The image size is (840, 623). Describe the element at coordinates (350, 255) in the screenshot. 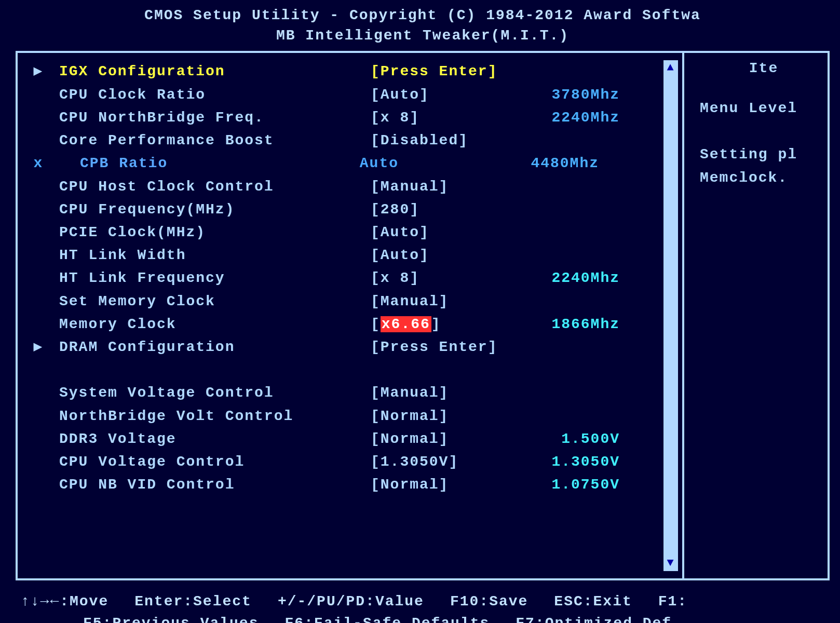

I see `setting-row: HT Link Width[Auto]` at that location.